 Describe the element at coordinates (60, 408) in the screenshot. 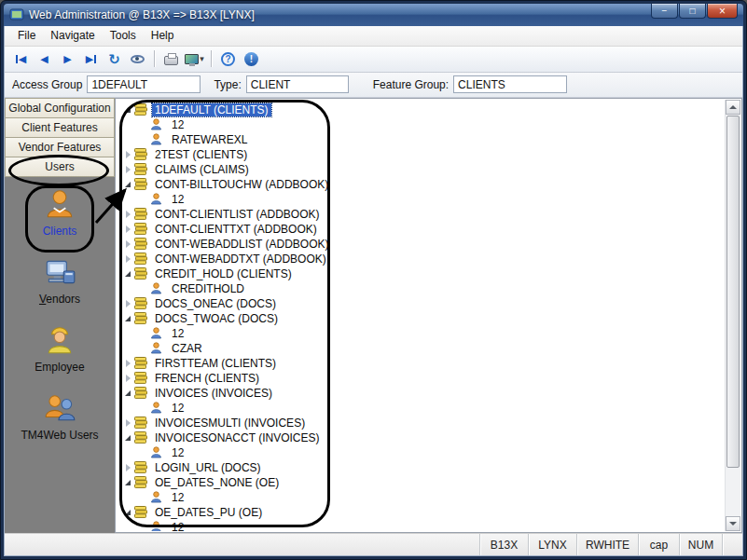

I see `tm4web-users-icon` at that location.